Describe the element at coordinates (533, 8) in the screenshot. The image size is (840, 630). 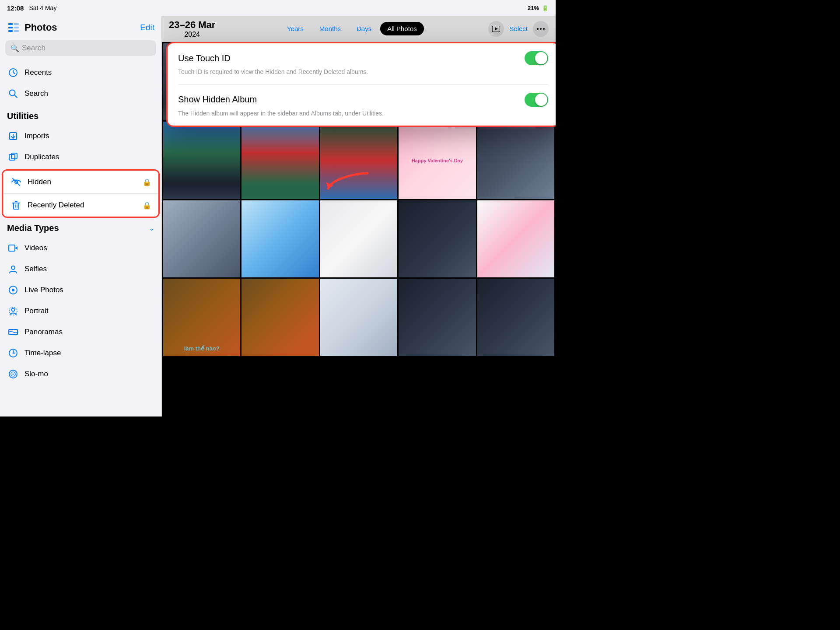
I see `battery-percentage: 21%` at that location.